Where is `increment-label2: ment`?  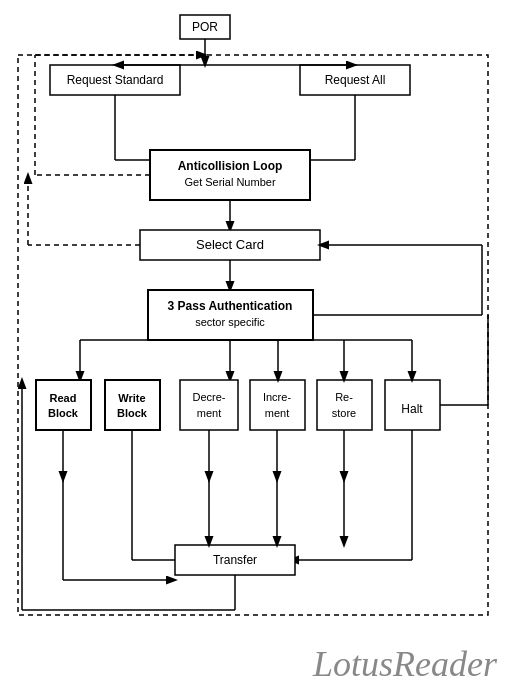 increment-label2: ment is located at coordinates (277, 413).